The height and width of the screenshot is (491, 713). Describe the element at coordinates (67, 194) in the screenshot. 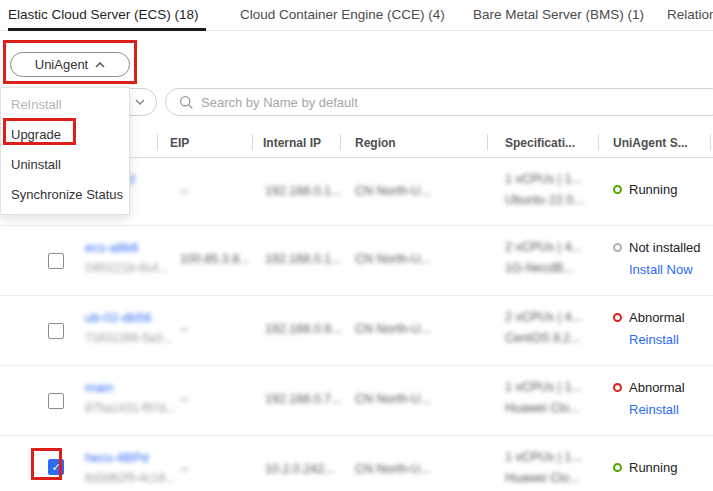

I see `menu-item-synchronize-status: Synchronize Status` at that location.